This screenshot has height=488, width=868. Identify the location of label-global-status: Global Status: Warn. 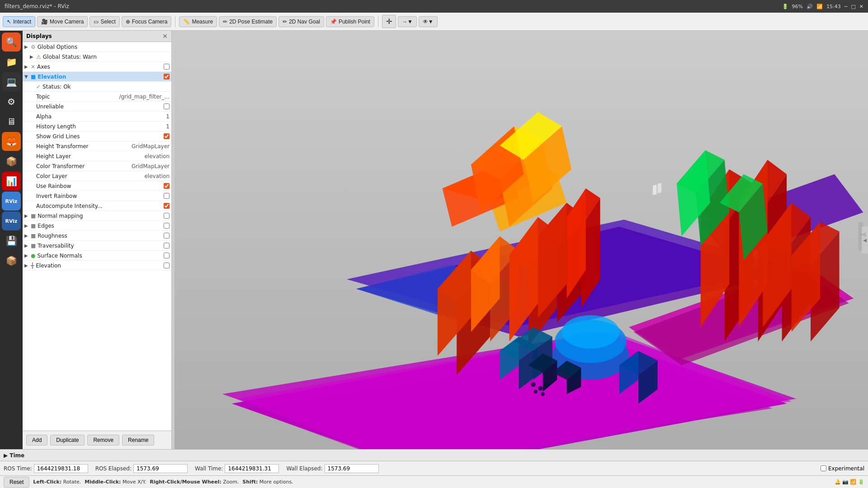
(106, 57).